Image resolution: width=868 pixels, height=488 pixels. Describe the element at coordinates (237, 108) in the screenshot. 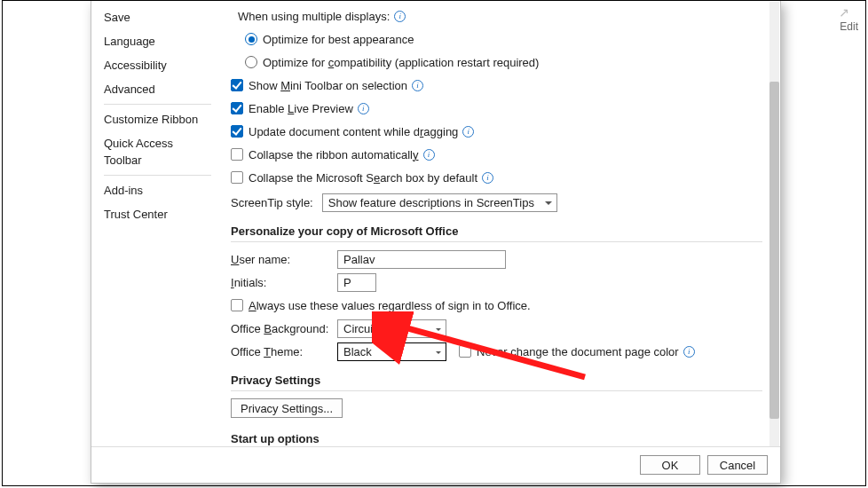

I see `chk-live-preview` at that location.